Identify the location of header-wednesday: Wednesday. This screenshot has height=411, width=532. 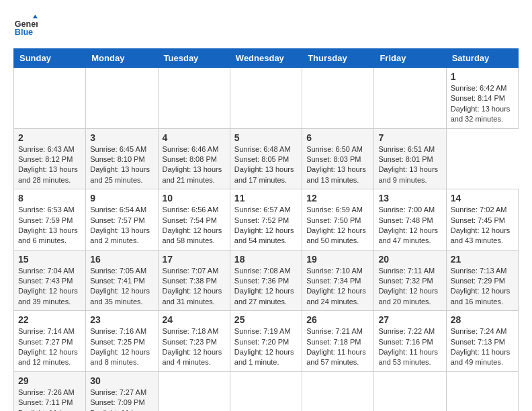
(266, 58).